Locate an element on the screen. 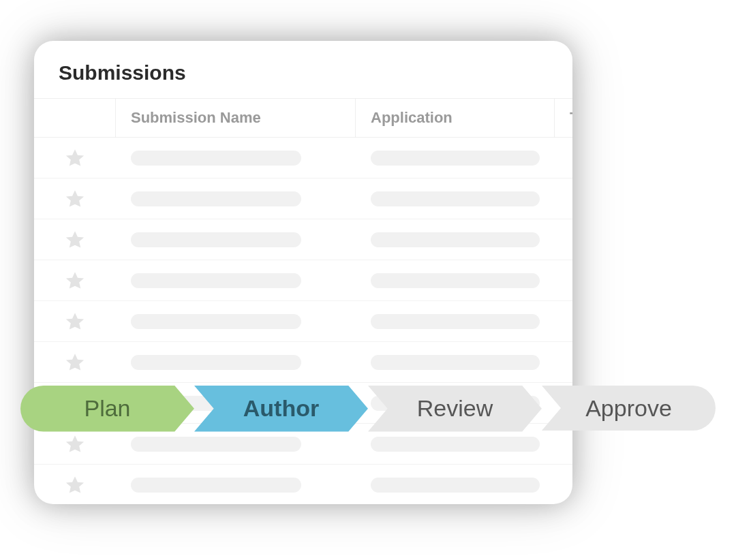 This screenshot has width=736, height=560. step-label: Approve is located at coordinates (628, 409).